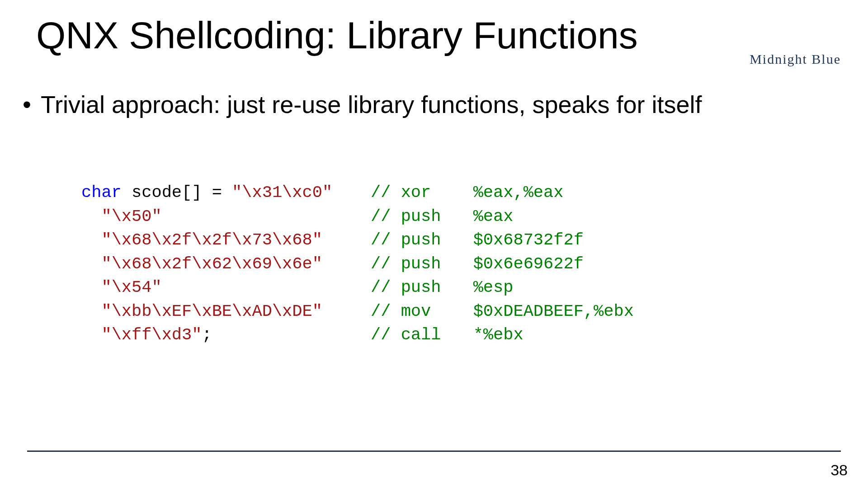 Image resolution: width=868 pixels, height=488 pixels. I want to click on code-line: "\x68\x2f\x62\x69\x6e"// push$0x6e69622f, so click(358, 264).